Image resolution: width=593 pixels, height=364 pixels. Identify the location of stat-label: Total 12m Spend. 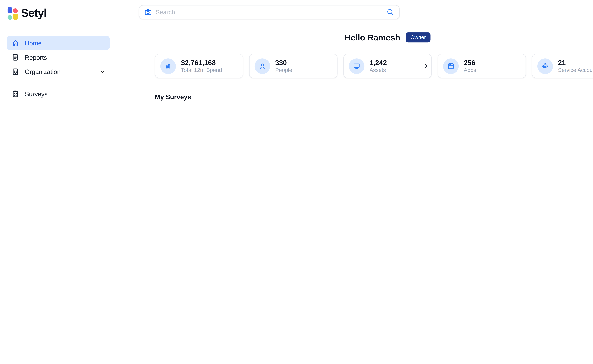
(201, 70).